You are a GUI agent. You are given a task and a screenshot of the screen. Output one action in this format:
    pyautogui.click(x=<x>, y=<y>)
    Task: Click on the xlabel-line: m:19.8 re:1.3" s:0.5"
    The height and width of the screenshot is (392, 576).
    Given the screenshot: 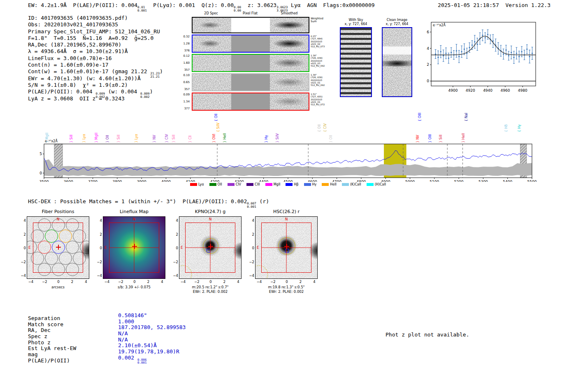 What is the action you would take?
    pyautogui.click(x=286, y=287)
    